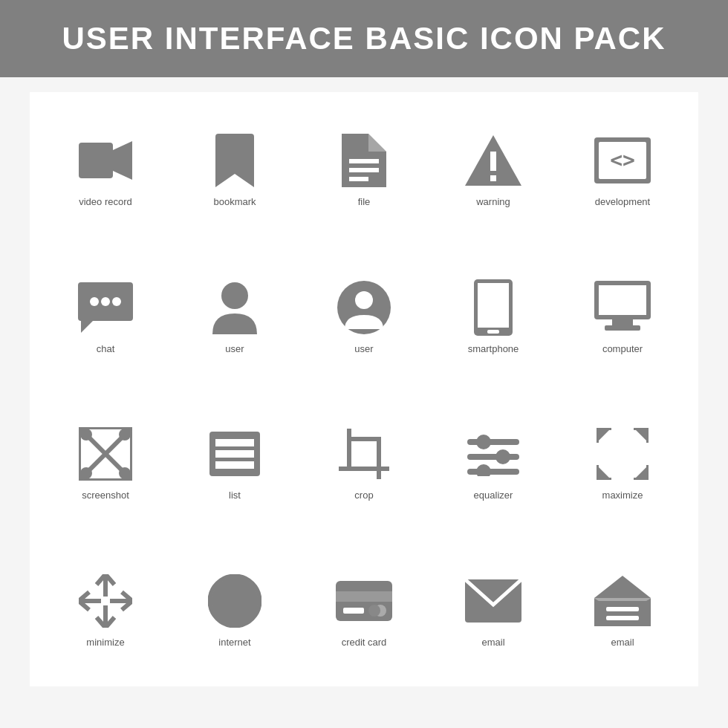  What do you see at coordinates (364, 601) in the screenshot?
I see `credit-card-icon` at bounding box center [364, 601].